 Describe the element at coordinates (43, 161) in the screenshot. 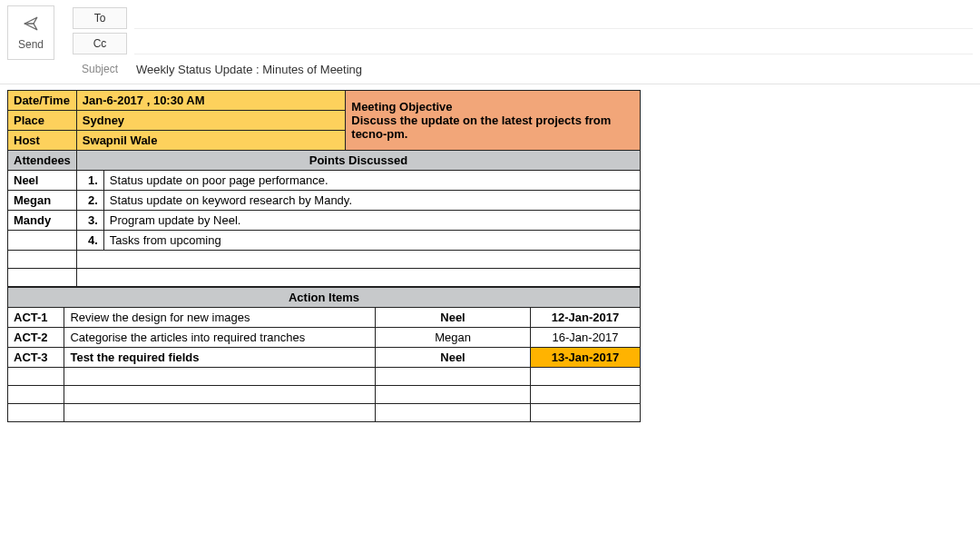

I see `attendees-header: Attendees` at that location.